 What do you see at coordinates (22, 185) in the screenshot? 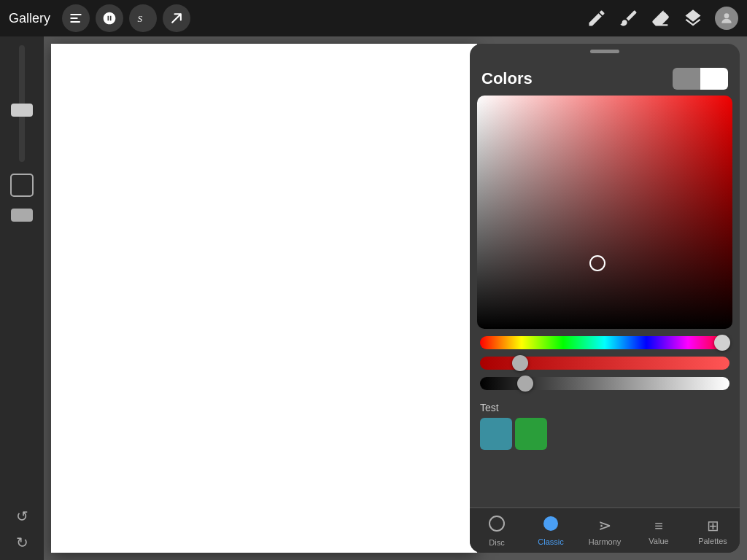
I see `shape-selector` at bounding box center [22, 185].